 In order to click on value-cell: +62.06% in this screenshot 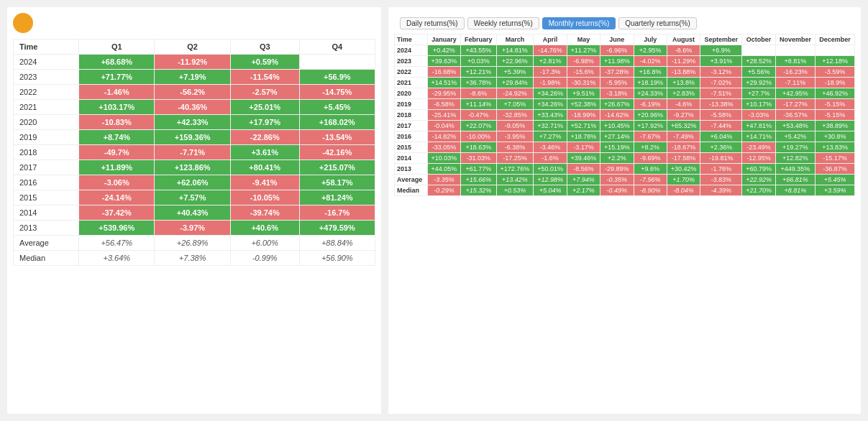, I will do `click(193, 182)`.